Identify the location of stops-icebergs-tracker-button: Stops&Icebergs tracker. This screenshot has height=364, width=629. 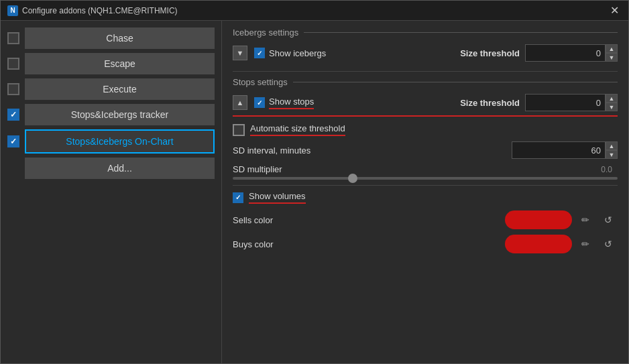
(119, 115).